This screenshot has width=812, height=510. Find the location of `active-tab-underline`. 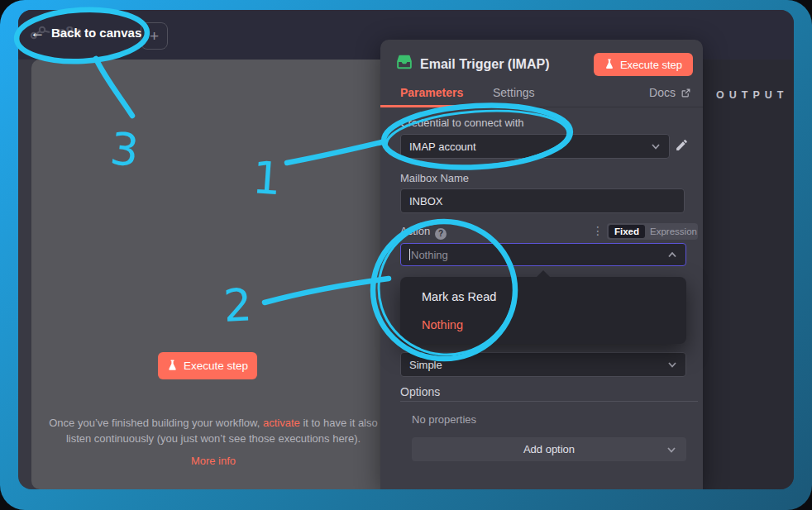

active-tab-underline is located at coordinates (427, 106).